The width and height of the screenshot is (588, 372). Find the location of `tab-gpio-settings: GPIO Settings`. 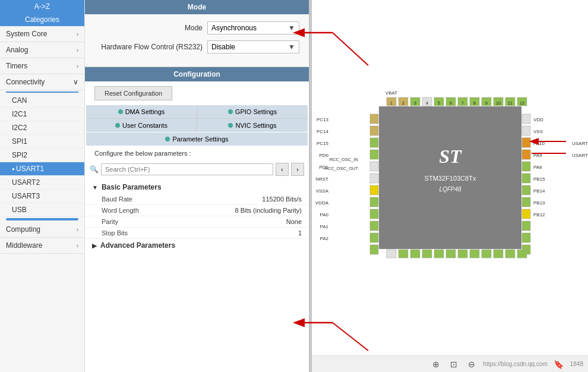

tab-gpio-settings: GPIO Settings is located at coordinates (252, 112).